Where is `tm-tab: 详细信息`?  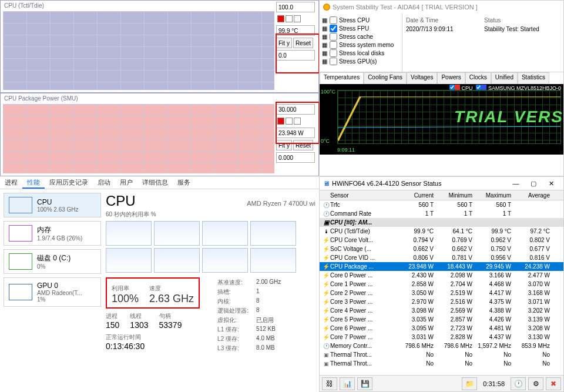 tm-tab: 详细信息 is located at coordinates (155, 182).